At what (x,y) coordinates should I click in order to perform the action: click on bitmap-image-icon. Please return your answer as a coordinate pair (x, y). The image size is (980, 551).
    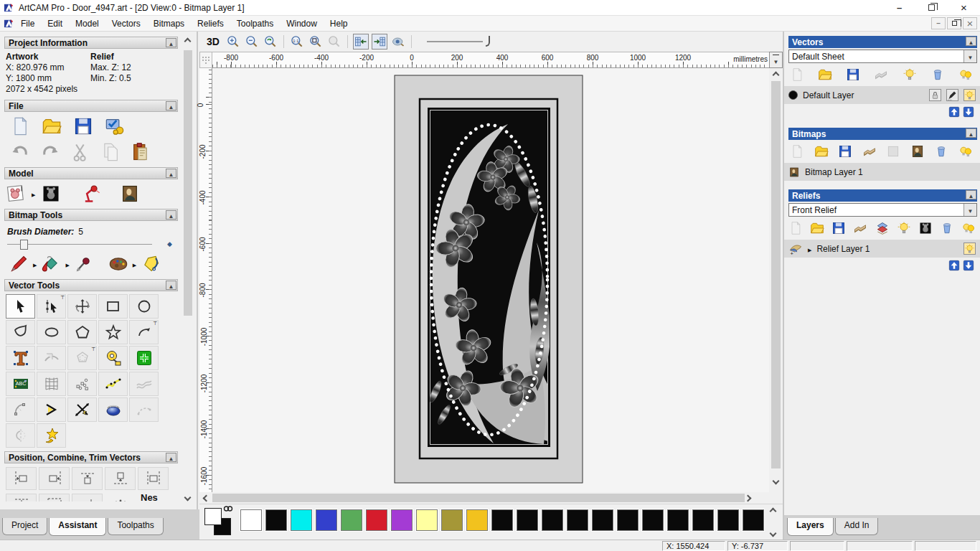
    Looking at the image, I should click on (918, 151).